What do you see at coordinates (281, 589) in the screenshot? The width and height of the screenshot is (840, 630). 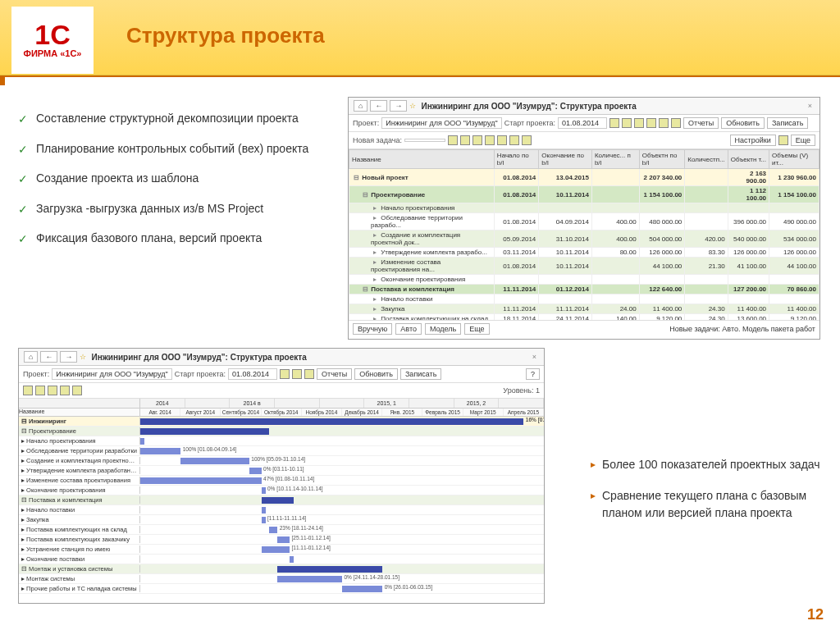 I see `gantt-row: ▸ Прочие работы и ТС наладка системы0% […` at bounding box center [281, 589].